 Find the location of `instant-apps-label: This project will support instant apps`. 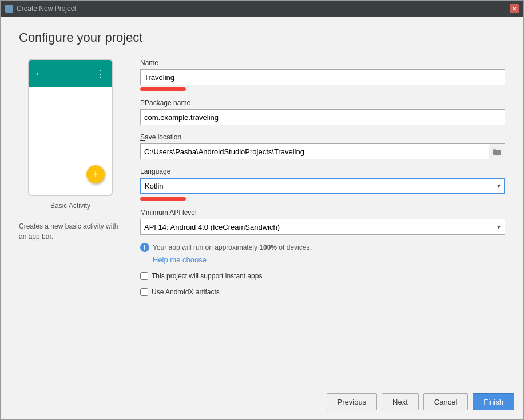

instant-apps-label: This project will support instant apps is located at coordinates (207, 276).